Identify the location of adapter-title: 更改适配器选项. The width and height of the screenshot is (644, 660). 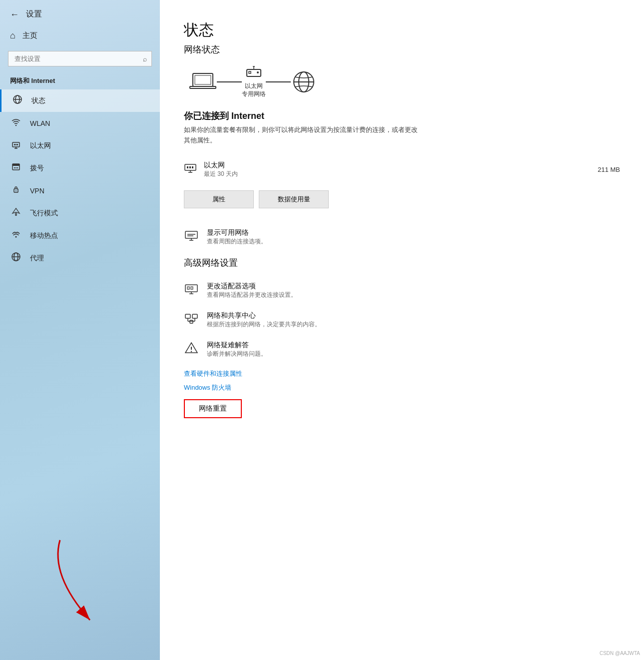
(252, 286).